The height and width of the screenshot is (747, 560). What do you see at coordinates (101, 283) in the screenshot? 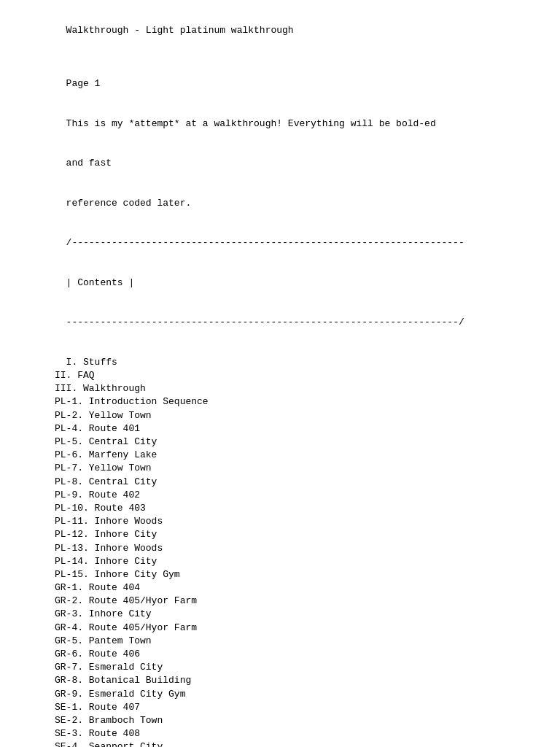
I see `contents-label: | Contents |` at bounding box center [101, 283].